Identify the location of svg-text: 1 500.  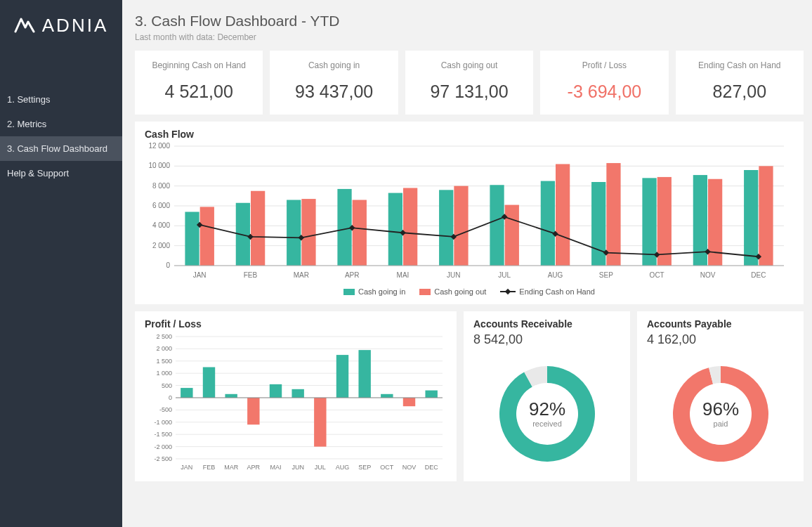
(164, 361).